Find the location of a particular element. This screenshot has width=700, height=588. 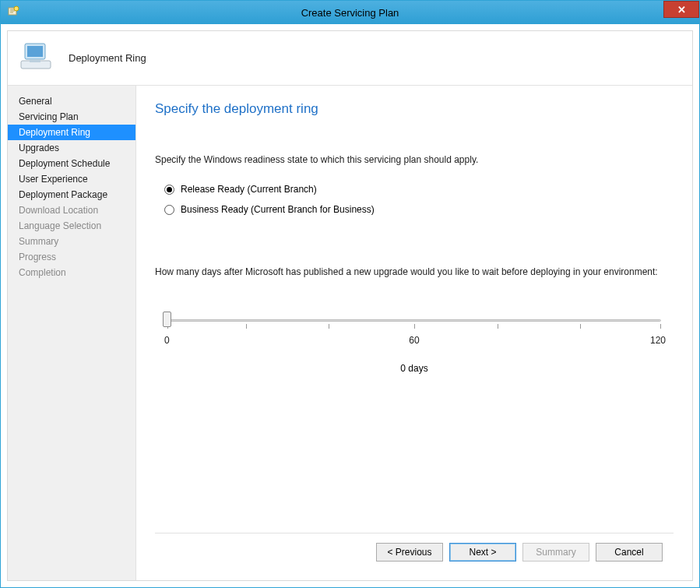

sidebar-item-progress: Progress is located at coordinates (72, 257).